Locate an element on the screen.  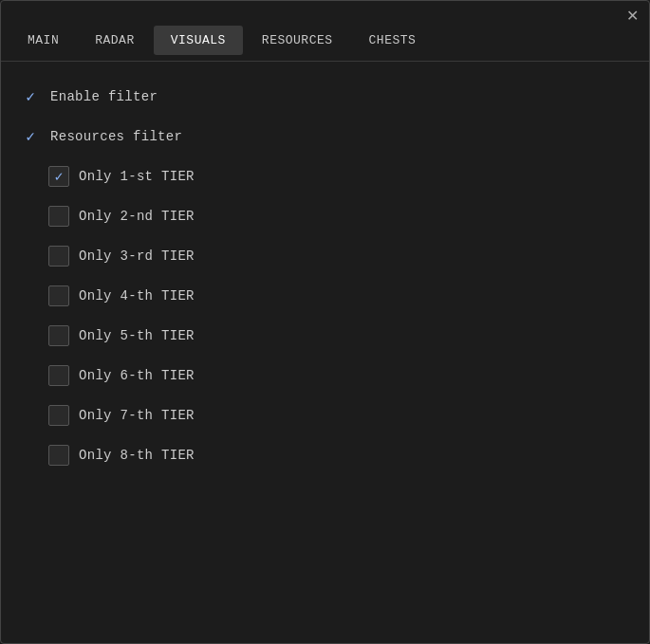
option-tier-1: ✓Only 1-st TIER is located at coordinates (325, 176).